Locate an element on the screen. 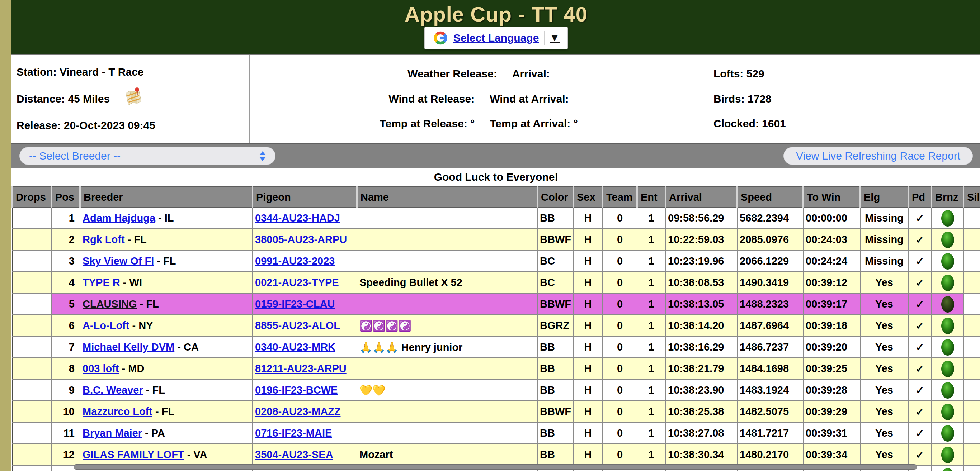  pigeon-link: 3504-AU23-SEA is located at coordinates (294, 455).